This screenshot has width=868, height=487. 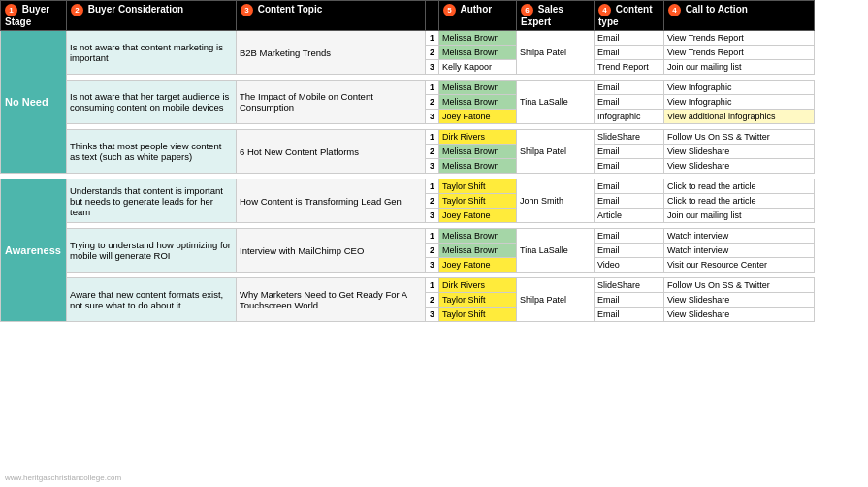 I want to click on buyer-stage-cell: No Need, so click(x=34, y=103).